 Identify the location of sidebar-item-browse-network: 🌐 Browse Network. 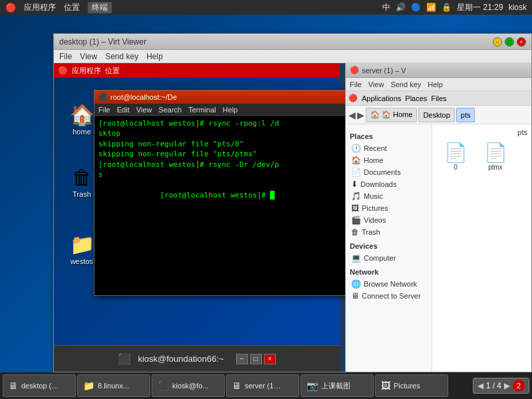
(388, 284).